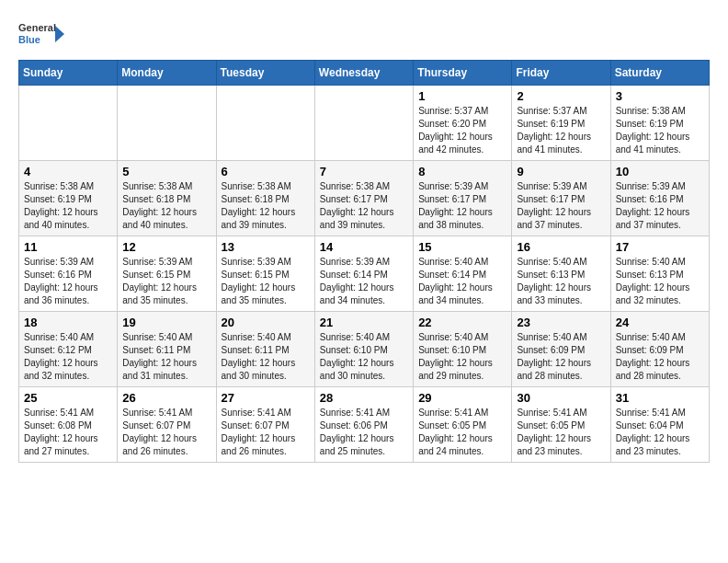  Describe the element at coordinates (265, 274) in the screenshot. I see `day-cell: 13Sunrise: 5:39 AM Sunset: 6:15 PM Dayli…` at that location.